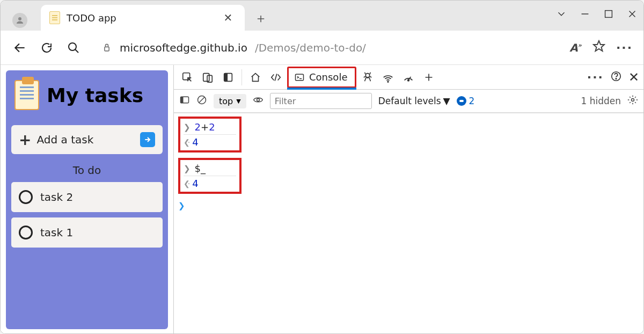 The width and height of the screenshot is (644, 334). What do you see at coordinates (322, 16) in the screenshot?
I see `window-titlebar: TODO app ✕ ＋` at bounding box center [322, 16].